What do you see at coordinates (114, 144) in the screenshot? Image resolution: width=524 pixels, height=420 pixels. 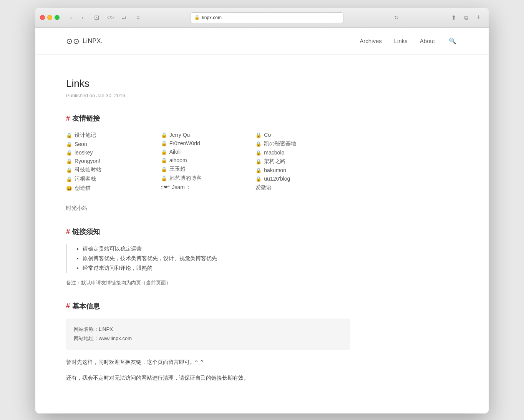 I see `list-item: 🔒 Seon` at bounding box center [114, 144].